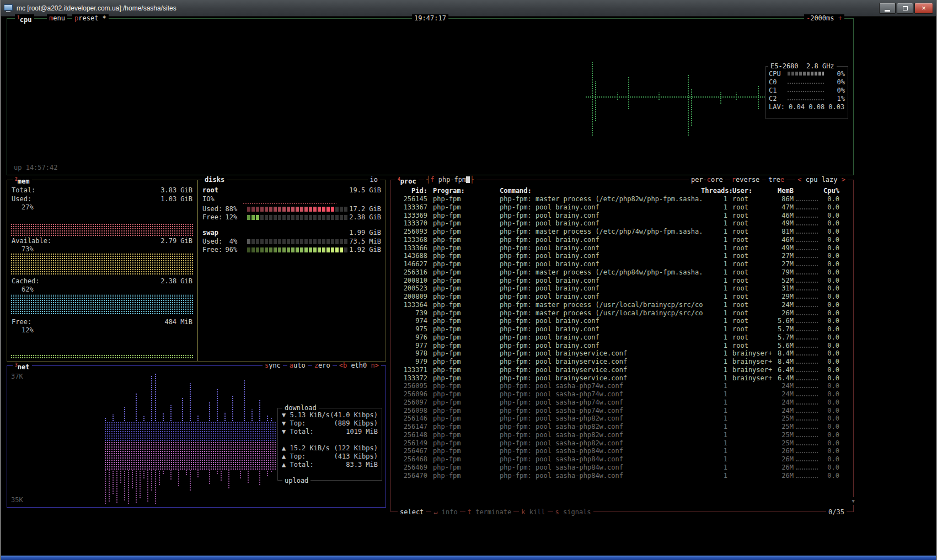  What do you see at coordinates (90, 18) in the screenshot?
I see `preset-button: preset *` at bounding box center [90, 18].